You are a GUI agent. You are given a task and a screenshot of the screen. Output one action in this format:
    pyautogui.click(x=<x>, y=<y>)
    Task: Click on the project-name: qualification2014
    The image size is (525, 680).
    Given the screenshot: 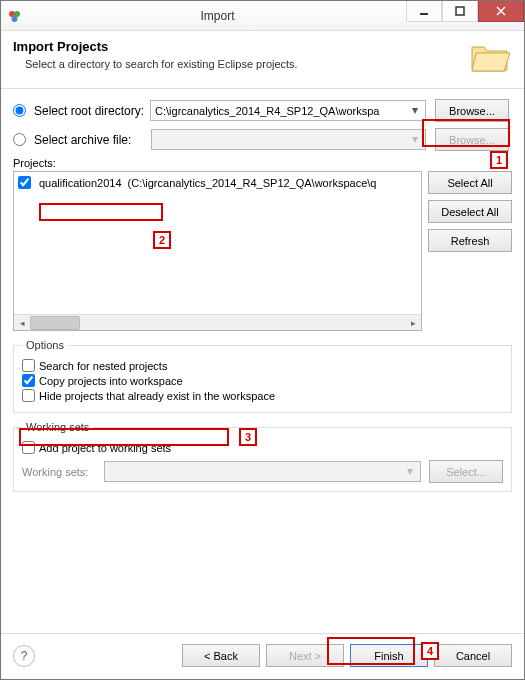 What is the action you would take?
    pyautogui.click(x=80, y=183)
    